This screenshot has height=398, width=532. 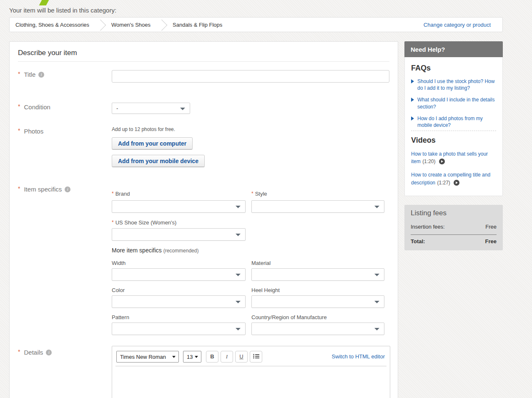 What do you see at coordinates (152, 144) in the screenshot?
I see `add-from-computer-button: Add from your computer` at bounding box center [152, 144].